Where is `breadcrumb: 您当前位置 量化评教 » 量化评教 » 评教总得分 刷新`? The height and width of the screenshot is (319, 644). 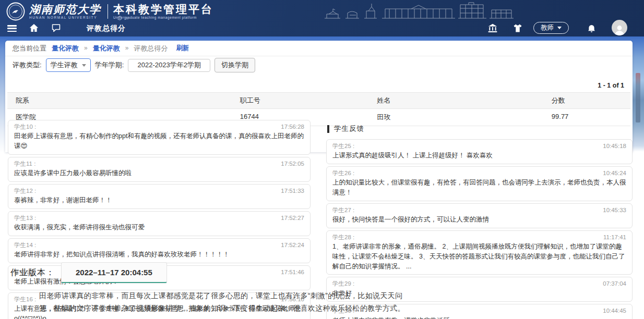 breadcrumb: 您当前位置 量化评教 » 量化评教 » 评教总得分 刷新 is located at coordinates (319, 48).